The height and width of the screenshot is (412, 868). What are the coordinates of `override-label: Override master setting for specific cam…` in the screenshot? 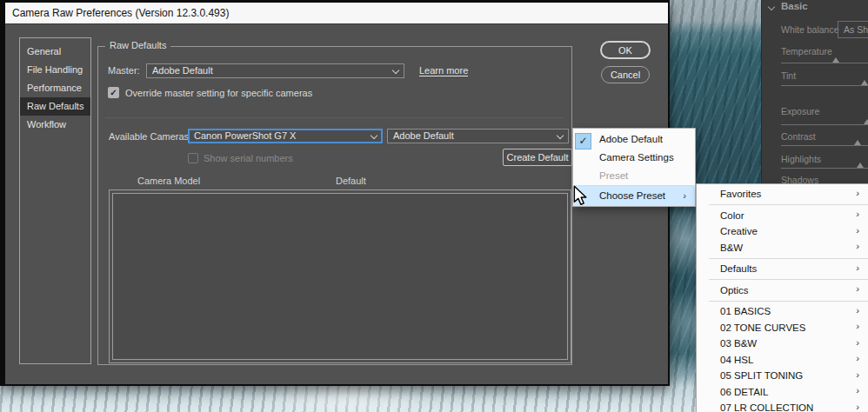 It's located at (219, 93).